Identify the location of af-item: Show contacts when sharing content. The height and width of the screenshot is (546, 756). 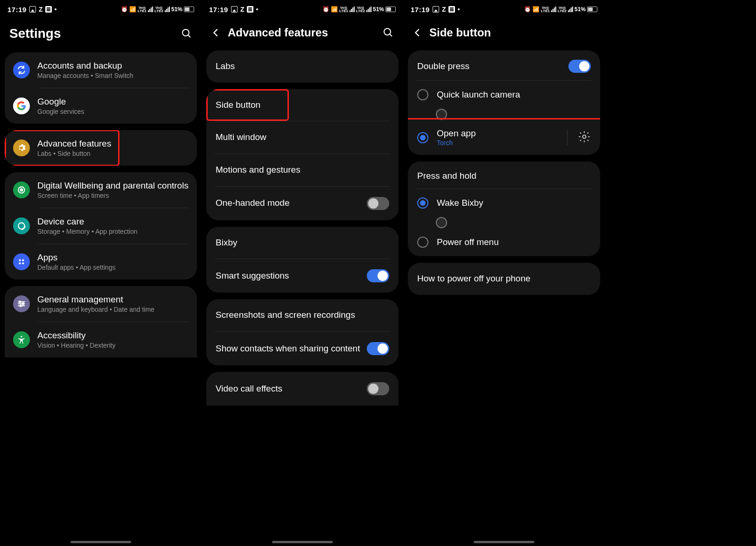
(302, 349).